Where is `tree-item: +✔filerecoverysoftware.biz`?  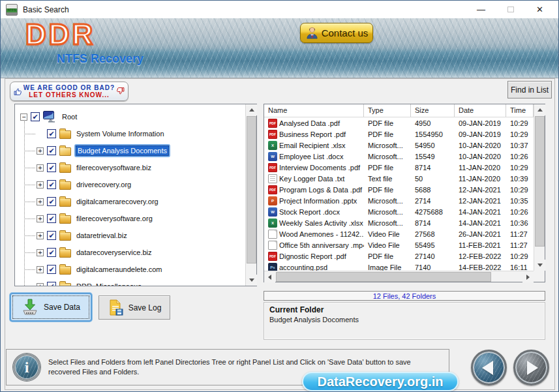
tree-item: +✔filerecoverysoftware.biz is located at coordinates (141, 168).